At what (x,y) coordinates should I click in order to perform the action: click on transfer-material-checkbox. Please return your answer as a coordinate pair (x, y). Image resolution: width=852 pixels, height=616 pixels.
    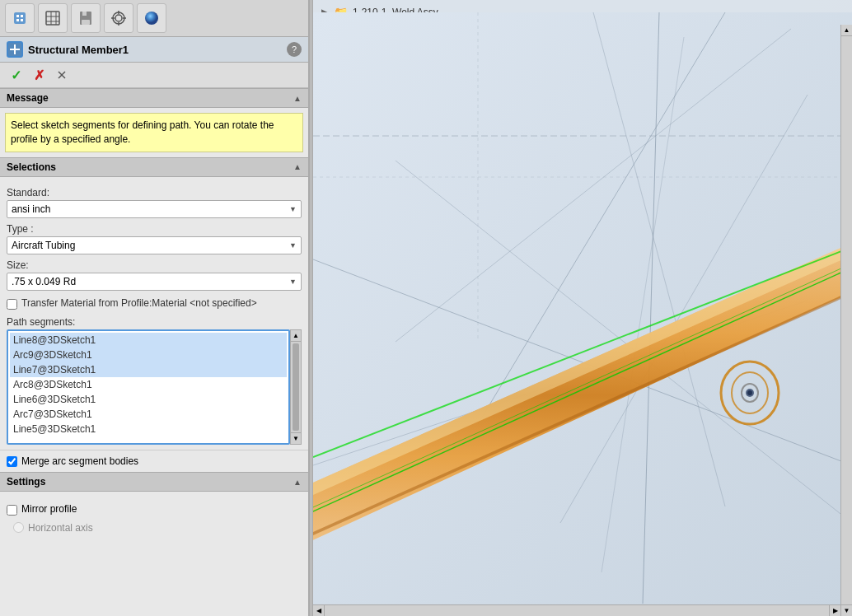
    Looking at the image, I should click on (12, 305).